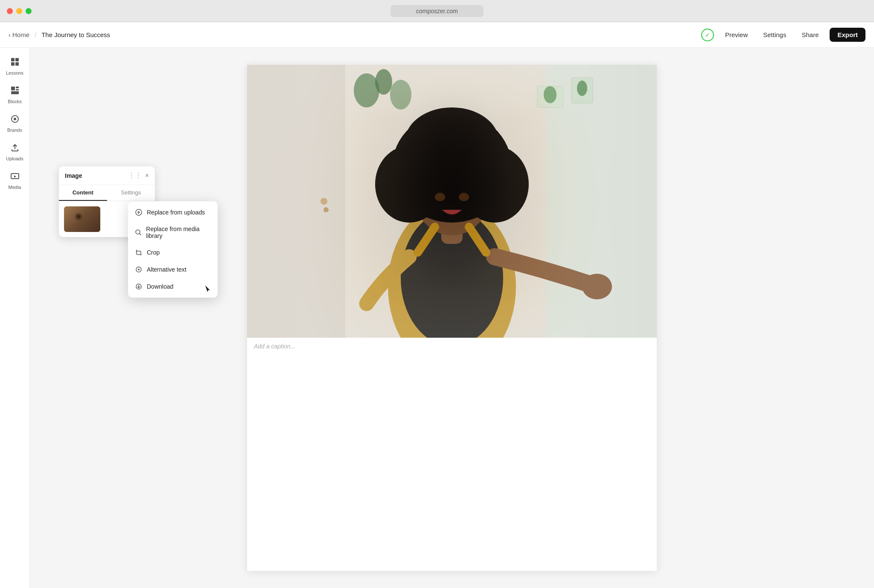 The height and width of the screenshot is (588, 874). I want to click on sidebar: Lessons Blocks Brands Uploads Media, so click(15, 318).